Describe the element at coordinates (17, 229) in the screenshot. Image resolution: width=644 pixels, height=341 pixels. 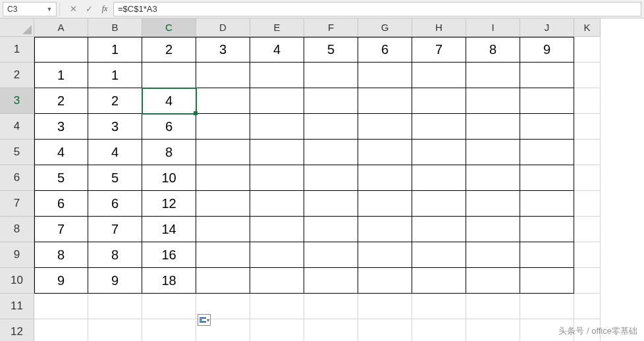
I see `row-head-8: 8` at that location.